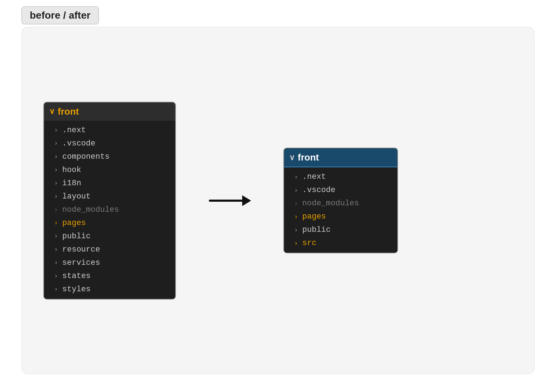  Describe the element at coordinates (72, 183) in the screenshot. I see `item-label: i18n` at that location.